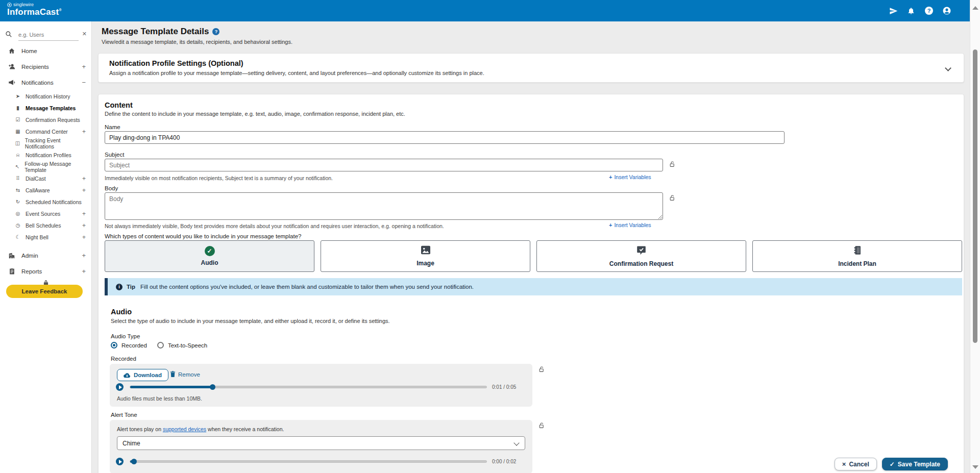 Image resolution: width=980 pixels, height=473 pixels. I want to click on leave-feedback-button: Leave Feedback, so click(44, 291).